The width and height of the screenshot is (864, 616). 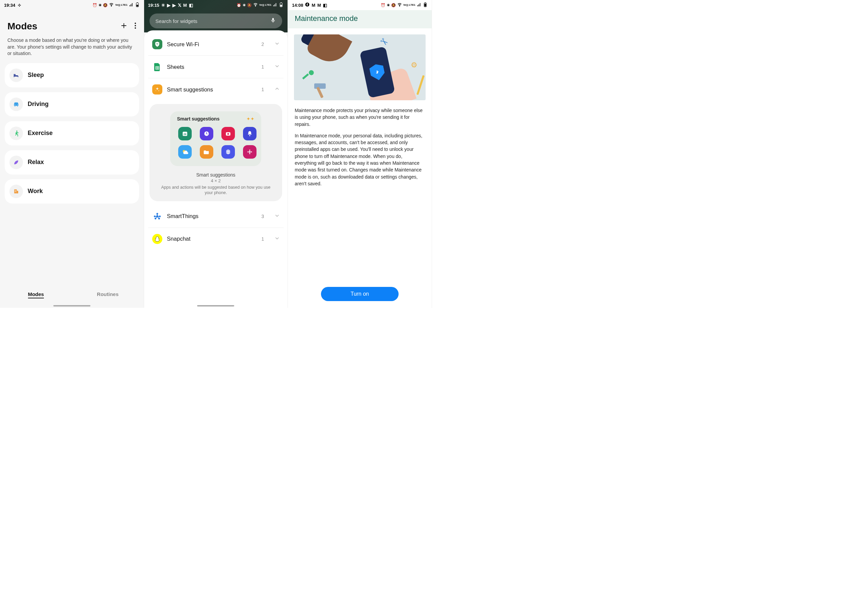 What do you see at coordinates (16, 191) in the screenshot?
I see `building-icon` at bounding box center [16, 191].